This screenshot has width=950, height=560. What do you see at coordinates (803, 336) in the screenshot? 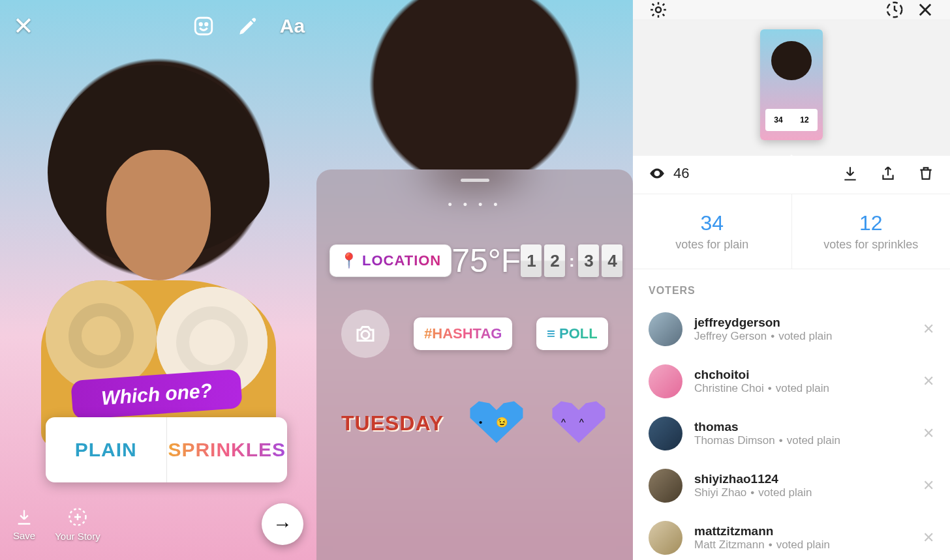
I see `voter-subtitle: Jeffrey Gerson•voted plain` at bounding box center [803, 336].